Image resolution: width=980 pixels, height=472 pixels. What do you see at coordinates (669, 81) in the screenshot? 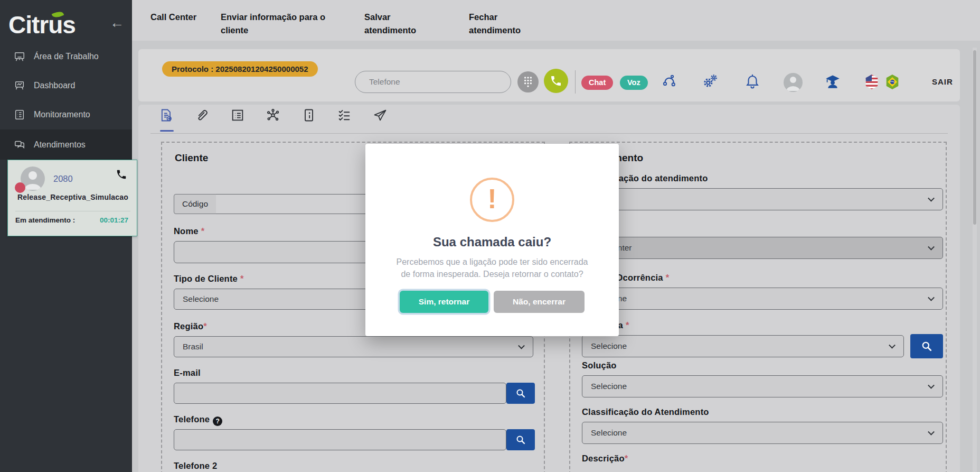
I see `headset-icon` at bounding box center [669, 81].